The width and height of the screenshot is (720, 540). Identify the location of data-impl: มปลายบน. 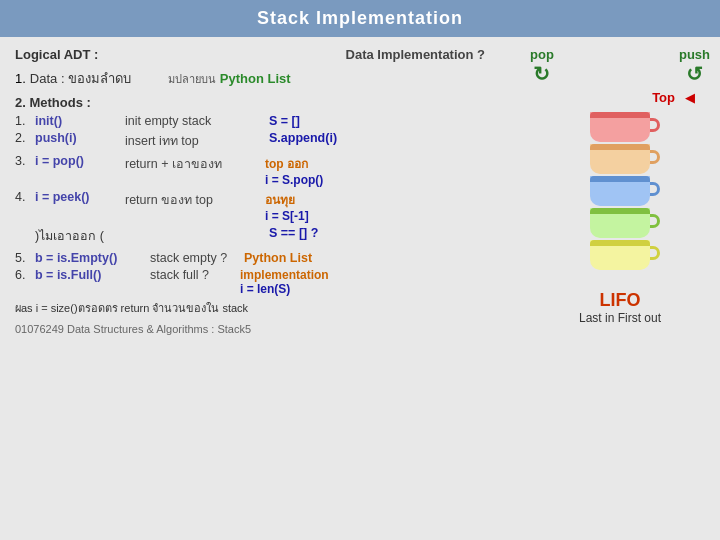
(192, 79).